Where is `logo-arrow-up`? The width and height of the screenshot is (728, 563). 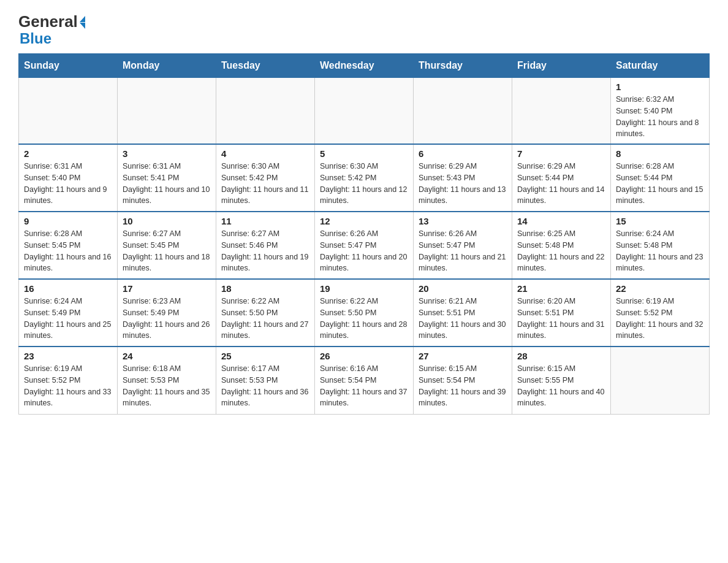 logo-arrow-up is located at coordinates (82, 19).